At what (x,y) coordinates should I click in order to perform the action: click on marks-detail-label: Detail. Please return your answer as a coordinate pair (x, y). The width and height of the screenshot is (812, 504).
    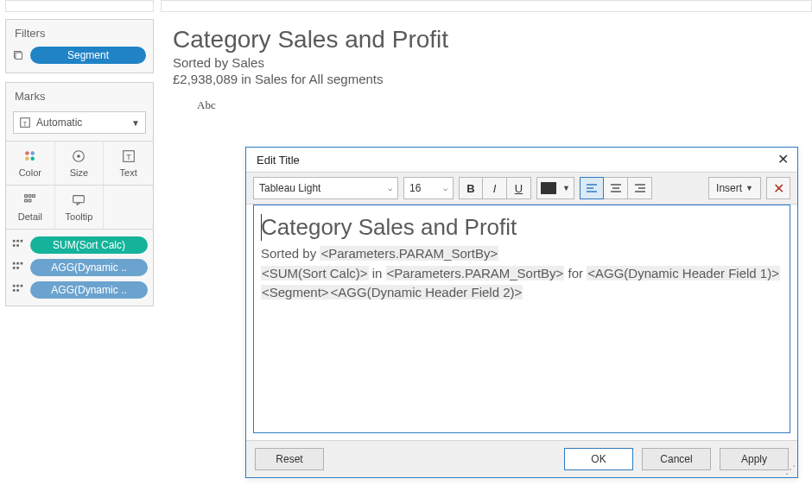
    Looking at the image, I should click on (30, 217).